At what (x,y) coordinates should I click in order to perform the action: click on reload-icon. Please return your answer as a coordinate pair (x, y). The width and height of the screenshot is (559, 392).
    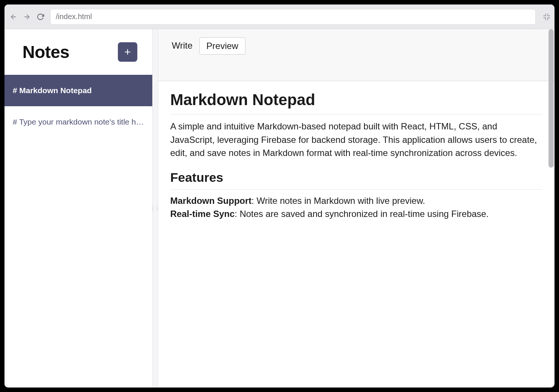
    Looking at the image, I should click on (40, 17).